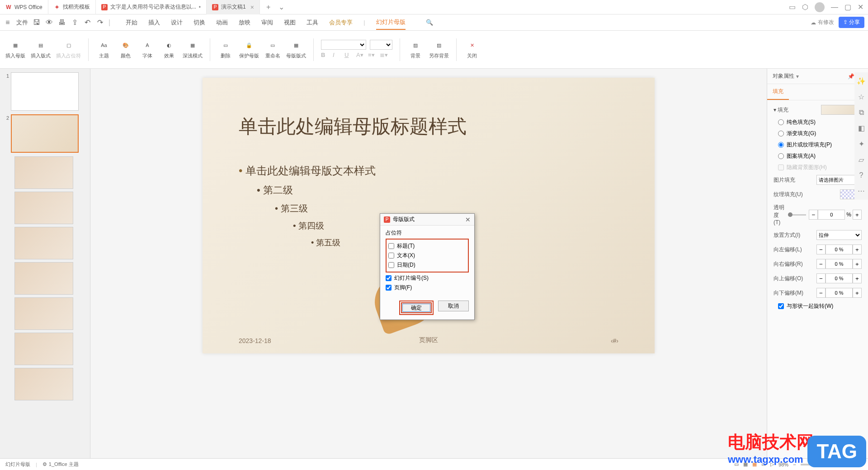 Image resolution: width=868 pixels, height=470 pixels. What do you see at coordinates (839, 278) in the screenshot?
I see `offset-top-stepper: −+` at bounding box center [839, 278].